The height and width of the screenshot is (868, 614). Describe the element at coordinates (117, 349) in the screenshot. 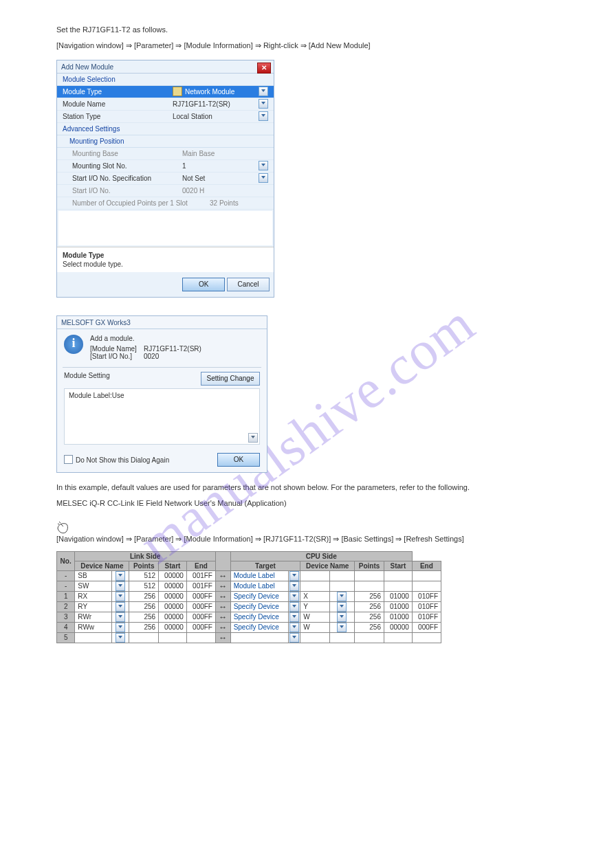

I see `confirm-l1-key: [Module Name]` at that location.